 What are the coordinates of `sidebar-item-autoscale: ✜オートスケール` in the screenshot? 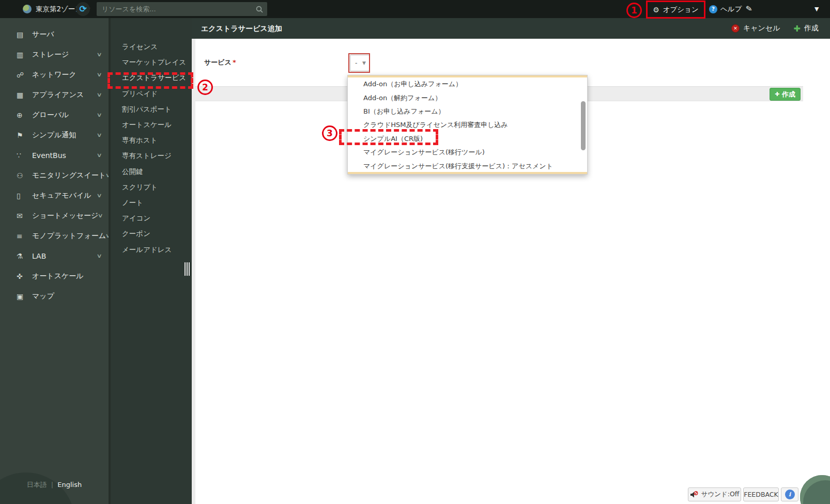 It's located at (54, 276).